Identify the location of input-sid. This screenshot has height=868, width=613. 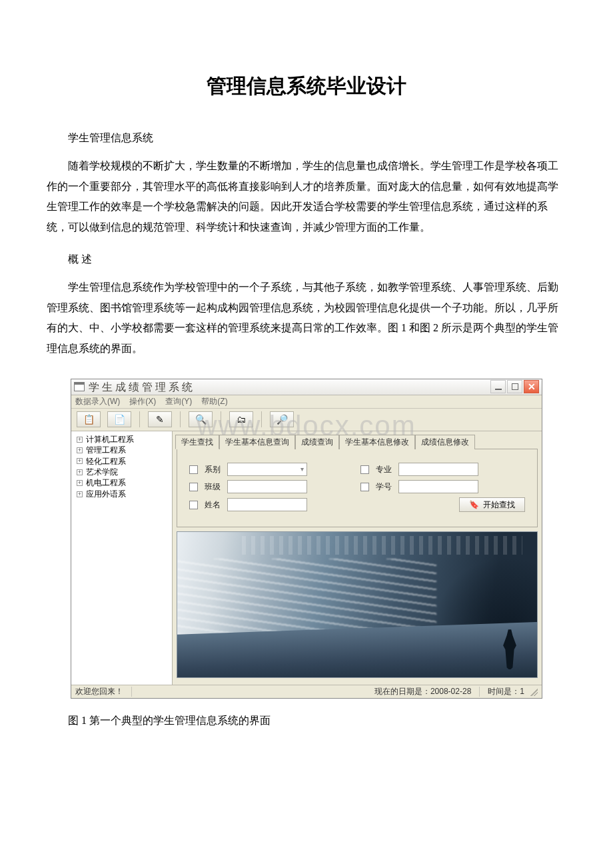
(438, 487).